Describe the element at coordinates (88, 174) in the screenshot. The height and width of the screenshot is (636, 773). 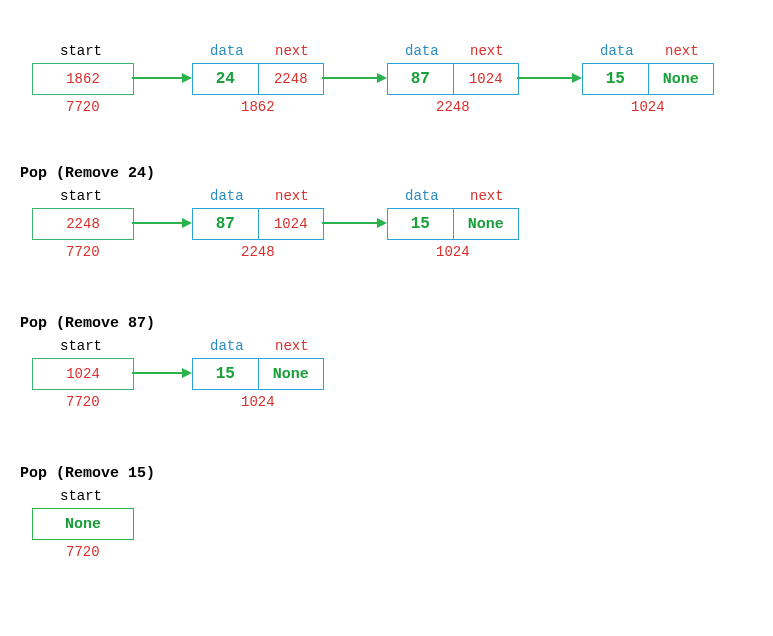
I see `pop-caption: Pop (Remove 24)` at that location.